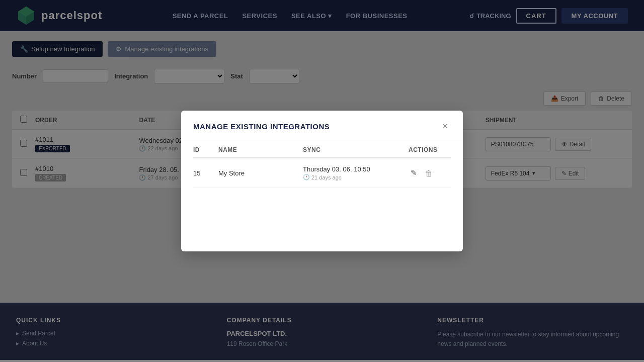  What do you see at coordinates (430, 150) in the screenshot?
I see `modal-actions-header: Actions` at bounding box center [430, 150].